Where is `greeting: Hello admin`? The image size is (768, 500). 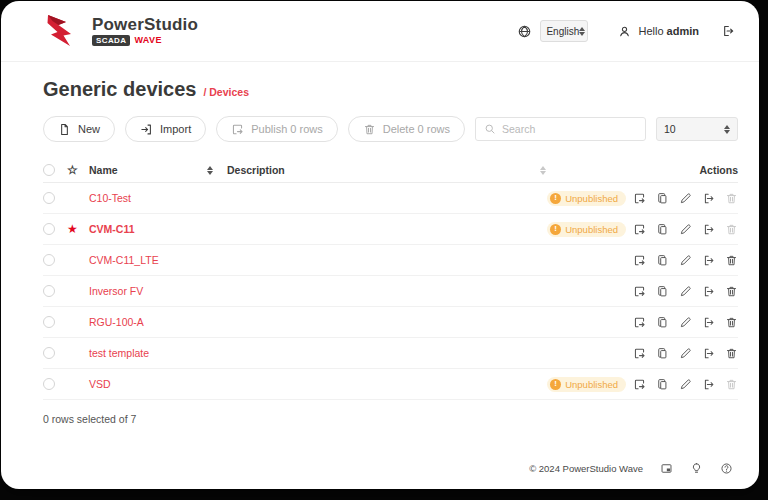
greeting: Hello admin is located at coordinates (668, 31).